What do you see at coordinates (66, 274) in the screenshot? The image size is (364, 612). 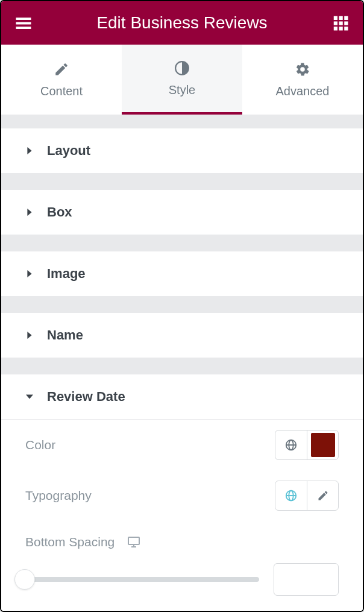 I see `section-title: Image` at bounding box center [66, 274].